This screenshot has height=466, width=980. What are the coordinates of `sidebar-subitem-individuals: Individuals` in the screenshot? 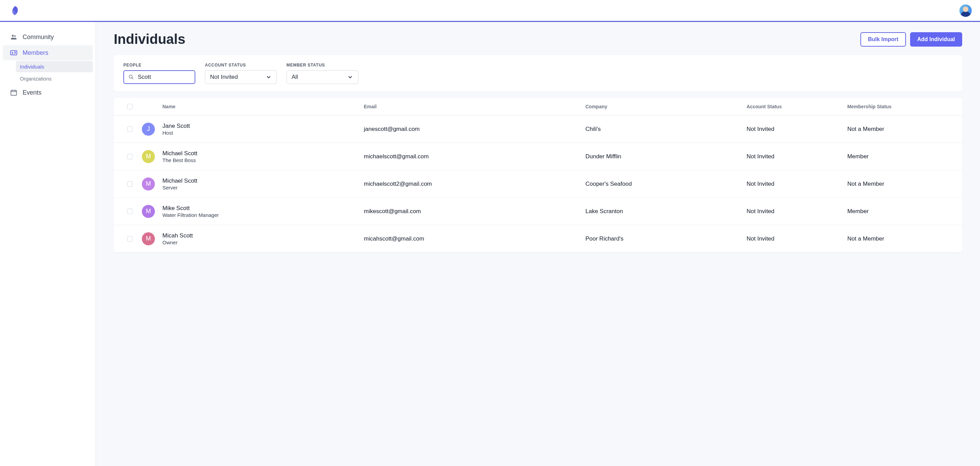 It's located at (54, 67).